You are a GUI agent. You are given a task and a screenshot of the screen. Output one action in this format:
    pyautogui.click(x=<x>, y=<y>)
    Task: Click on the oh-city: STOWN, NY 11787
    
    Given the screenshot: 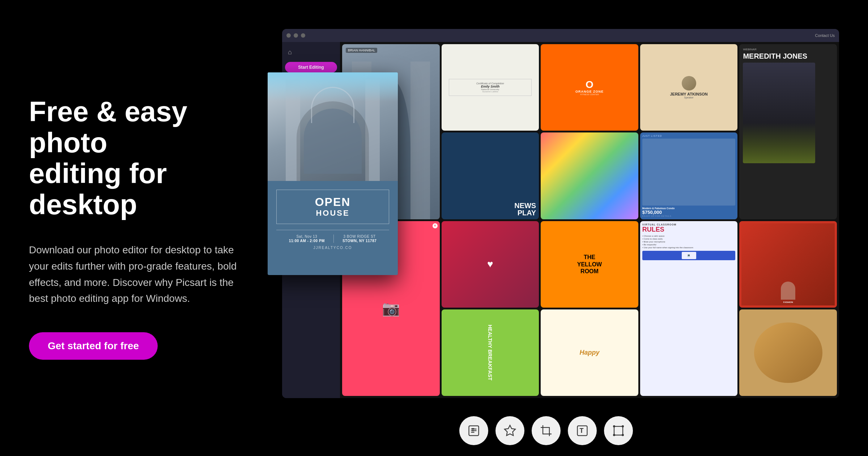 What is the action you would take?
    pyautogui.click(x=359, y=241)
    